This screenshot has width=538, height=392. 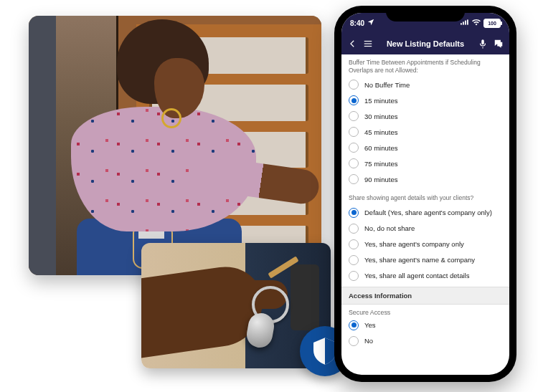 I want to click on menu-icon, so click(x=368, y=44).